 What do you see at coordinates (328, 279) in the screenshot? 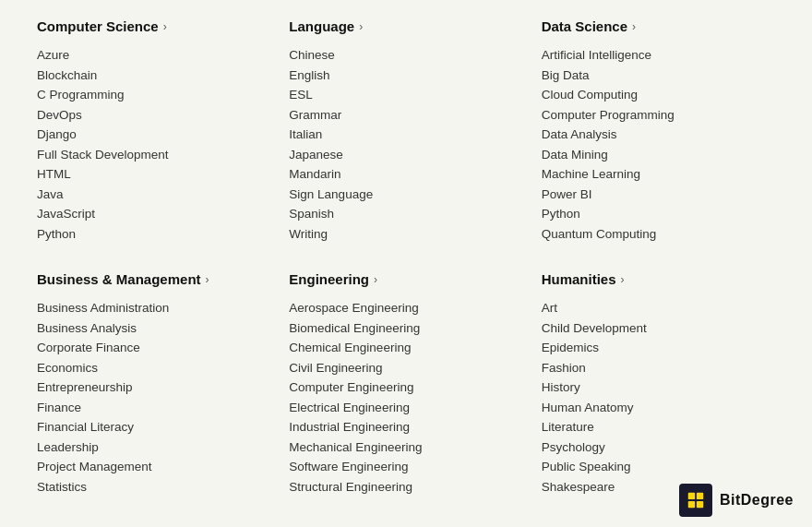
I see `category-title-engineering: Engineering` at bounding box center [328, 279].